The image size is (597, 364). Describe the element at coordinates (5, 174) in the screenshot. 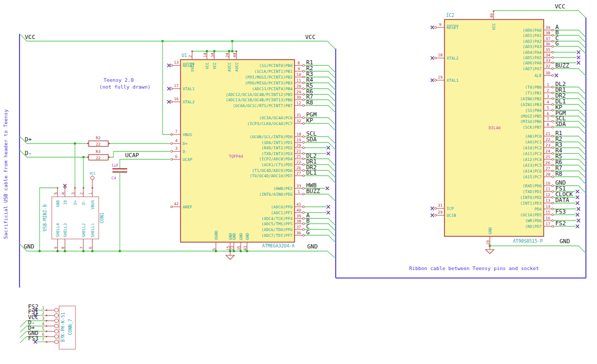

I see `usb-cable-note: Sacrificial USB cable from header to Tee…` at that location.